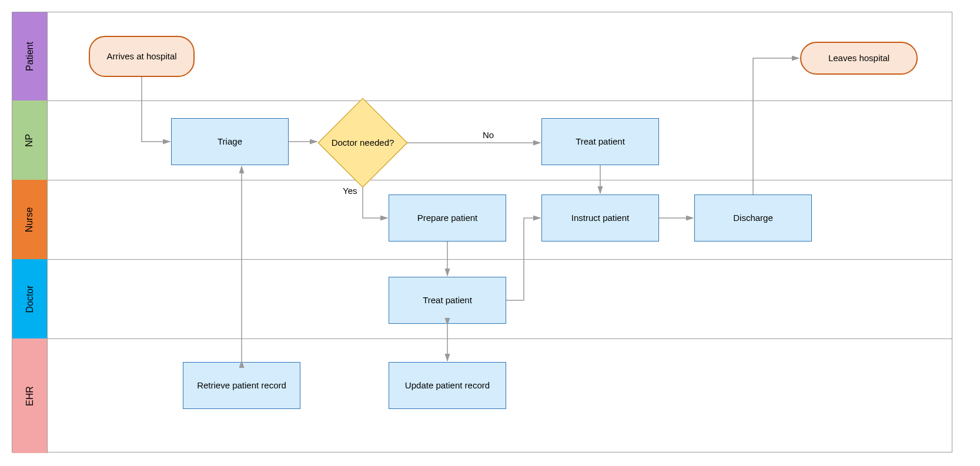  What do you see at coordinates (447, 300) in the screenshot?
I see `node-doctor-treat-patient: Treat patient` at bounding box center [447, 300].